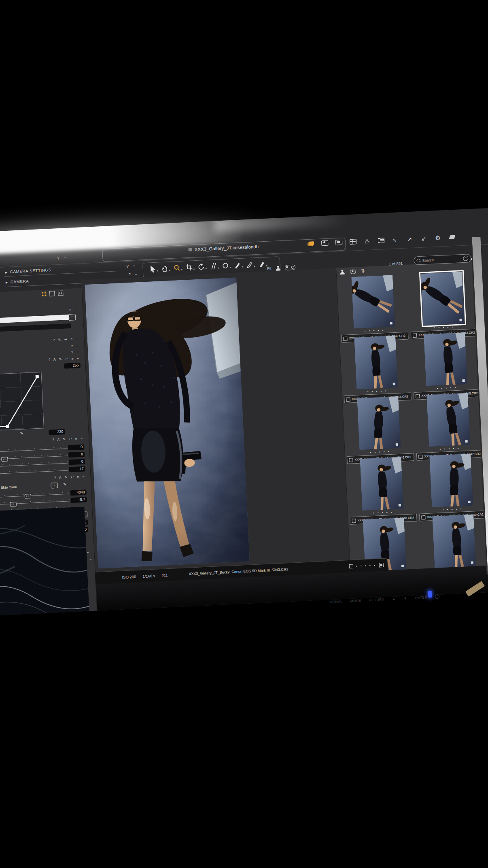  What do you see at coordinates (396, 264) in the screenshot?
I see `image-count: 1 of 891` at bounding box center [396, 264].